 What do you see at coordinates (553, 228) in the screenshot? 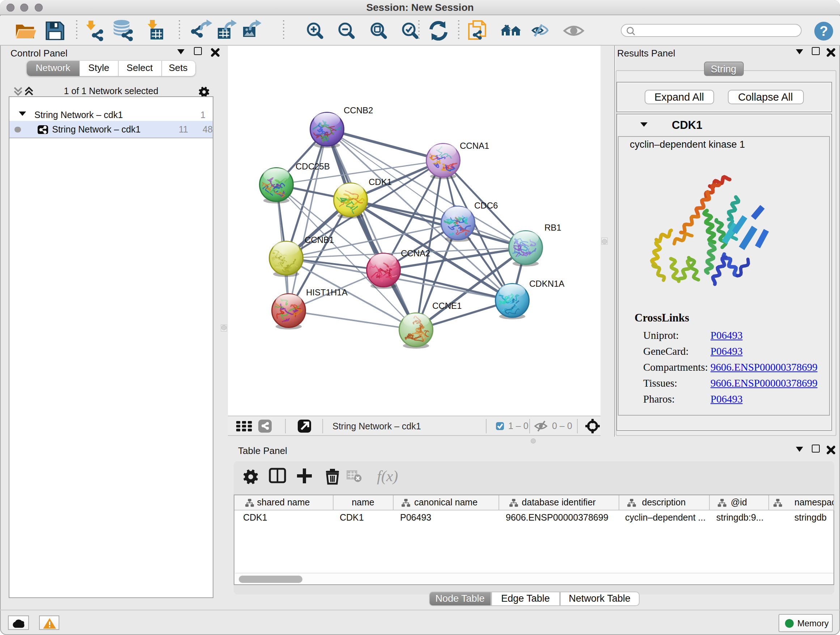
I see `svg-text: RB1` at bounding box center [553, 228].